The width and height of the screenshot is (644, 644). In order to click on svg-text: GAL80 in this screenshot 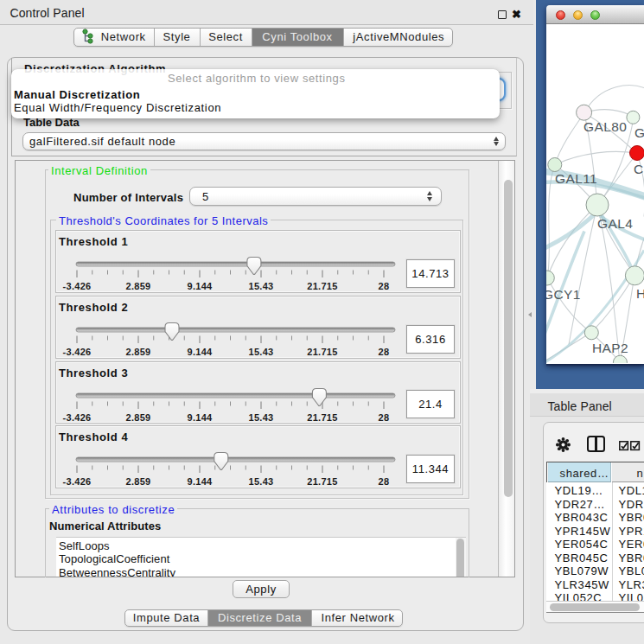, I will do `click(605, 126)`.